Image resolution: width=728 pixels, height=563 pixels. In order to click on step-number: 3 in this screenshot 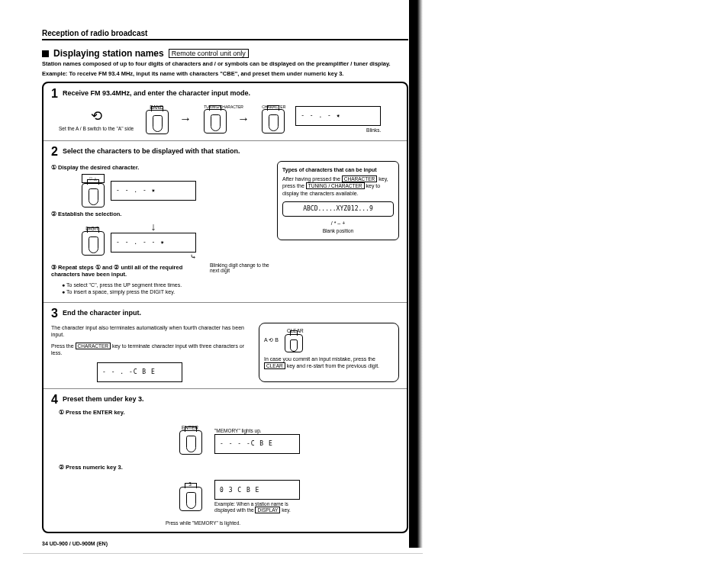, I will do `click(55, 314)`.